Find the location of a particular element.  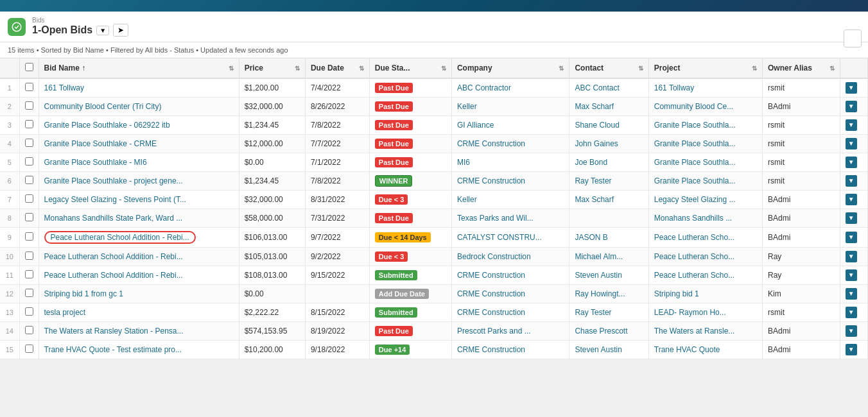

col-owner-alias: Owner Alias ⇅ is located at coordinates (801, 68).